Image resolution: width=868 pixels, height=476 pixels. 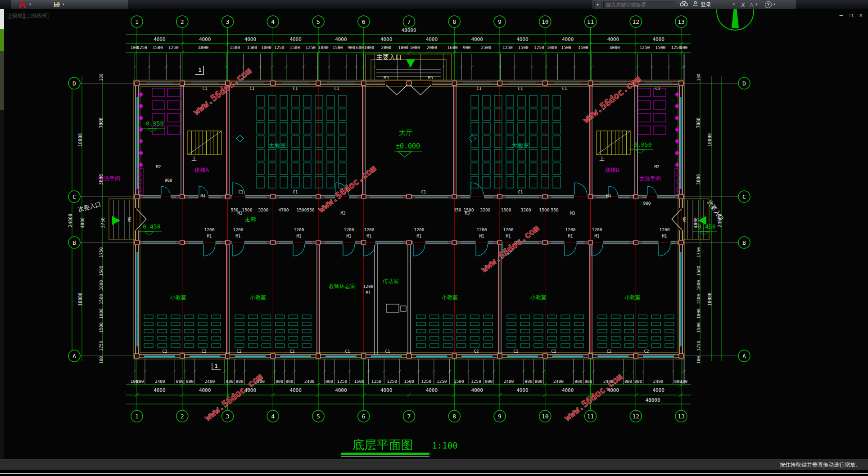 What do you see at coordinates (57, 4) in the screenshot?
I see `save-icon` at bounding box center [57, 4].